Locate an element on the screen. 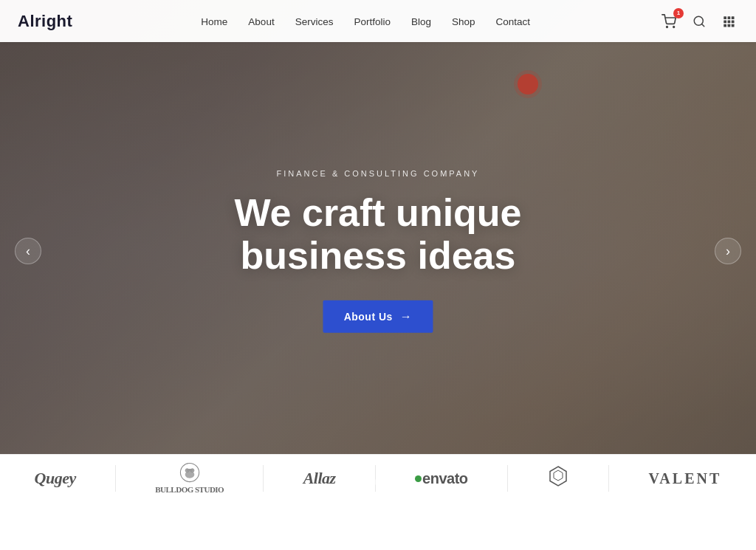 The image size is (756, 550). hero-title: We craft unique business ideas is located at coordinates (378, 234).